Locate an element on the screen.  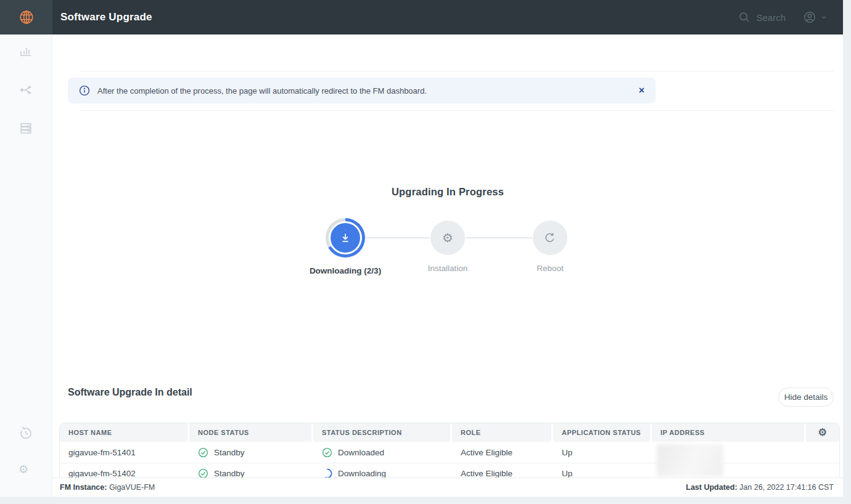
last-updated-value: Jan 26, 2022 17:41:16 CST is located at coordinates (787, 487).